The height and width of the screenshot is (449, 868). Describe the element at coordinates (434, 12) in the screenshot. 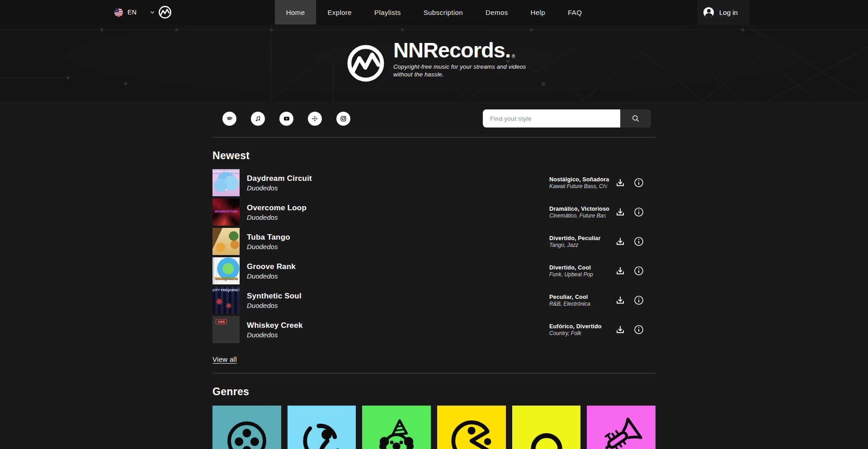

I see `main-nav: Home Explore Playlists Subscription Demo…` at that location.